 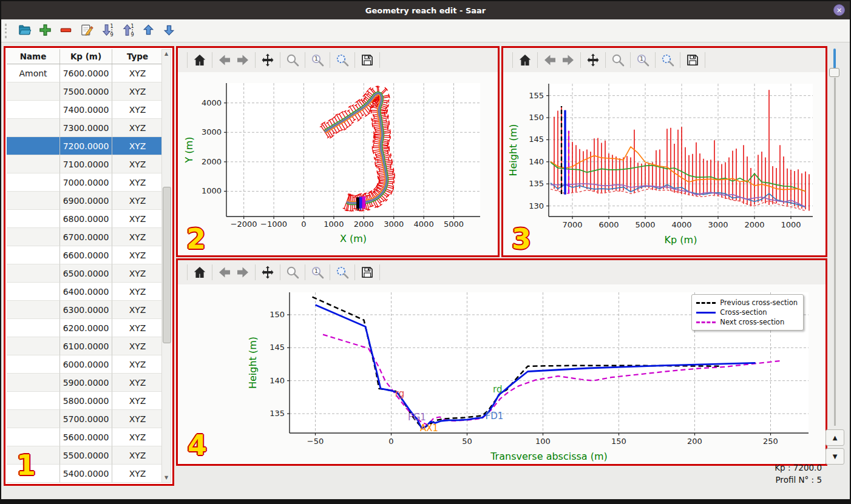 I want to click on table-row: 6700.0000XYZ, so click(x=85, y=237).